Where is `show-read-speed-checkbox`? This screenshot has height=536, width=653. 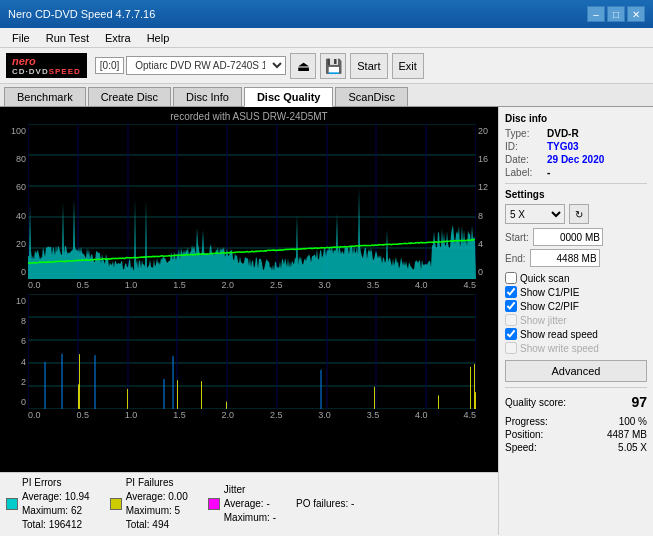 show-read-speed-checkbox is located at coordinates (511, 334).